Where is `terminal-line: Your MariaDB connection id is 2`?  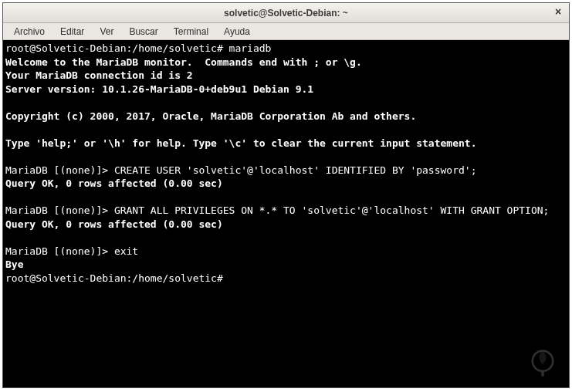 terminal-line: Your MariaDB connection id is 2 is located at coordinates (99, 76).